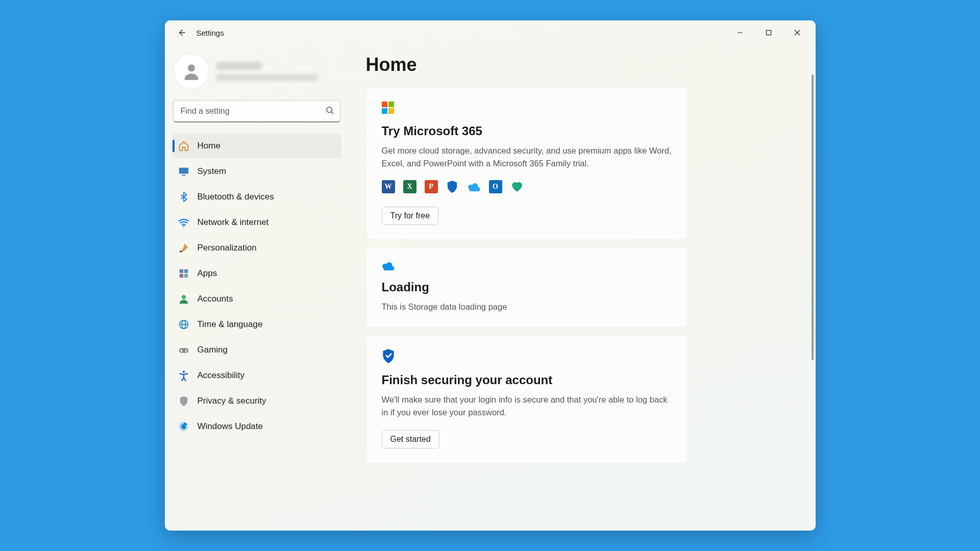  I want to click on card-m365-title: Try Microsoft 365, so click(527, 131).